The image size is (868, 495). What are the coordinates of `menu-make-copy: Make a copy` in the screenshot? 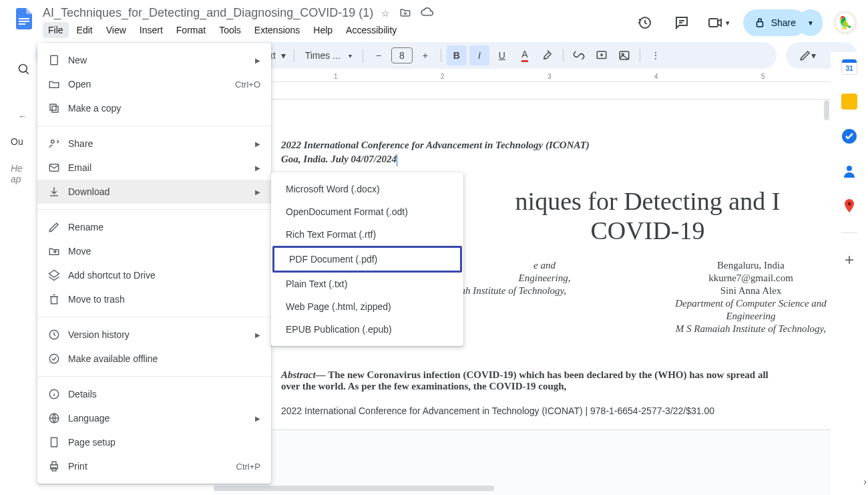 It's located at (154, 108).